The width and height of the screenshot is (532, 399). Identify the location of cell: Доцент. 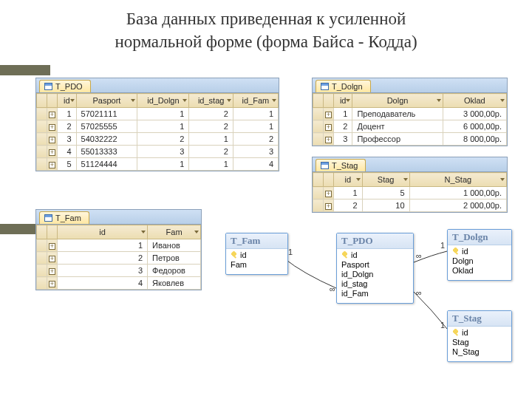
(398, 127).